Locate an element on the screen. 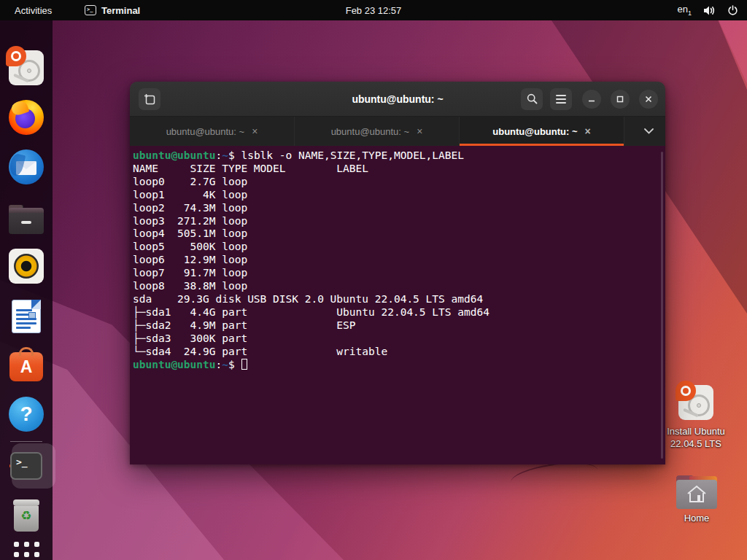 This screenshot has width=747, height=560. close-icon is located at coordinates (649, 99).